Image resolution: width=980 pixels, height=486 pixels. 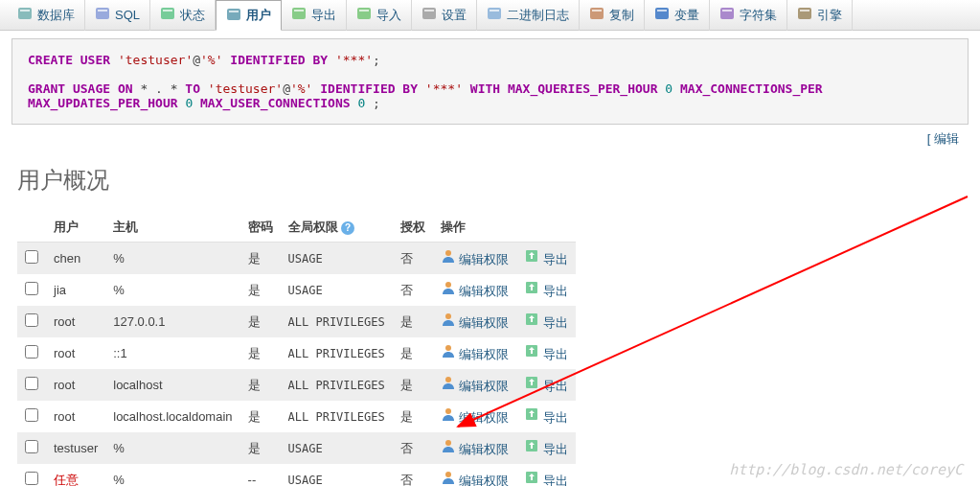 I want to click on tab-status: 状态, so click(x=183, y=15).